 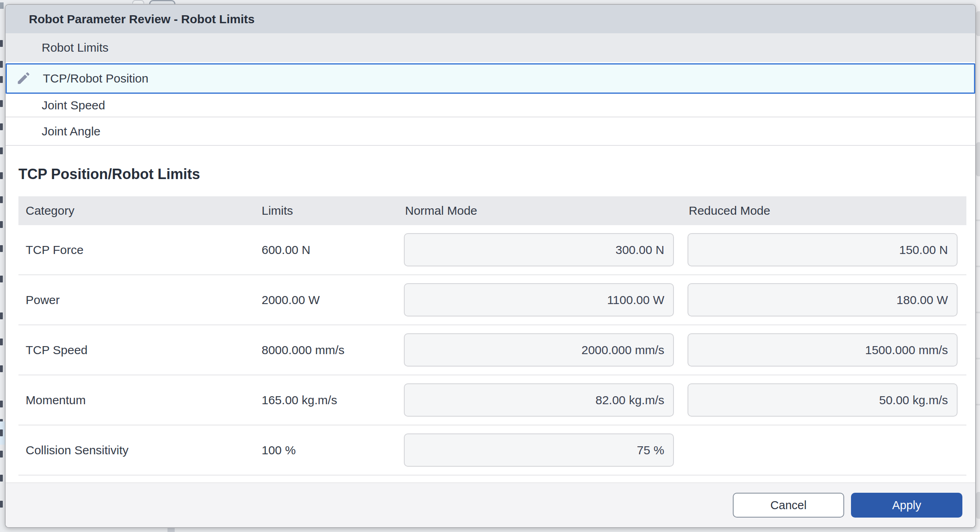 I want to click on momentum-reduced-input, so click(x=823, y=400).